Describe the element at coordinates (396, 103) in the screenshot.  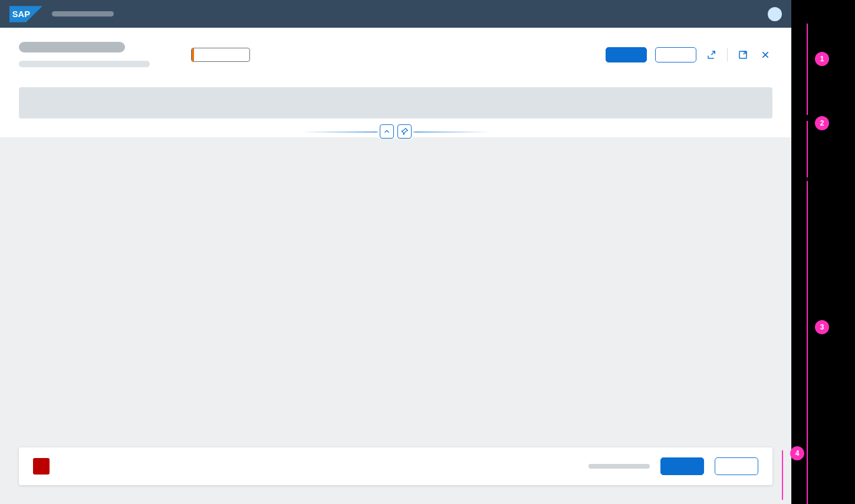
I see `object-header-strip` at that location.